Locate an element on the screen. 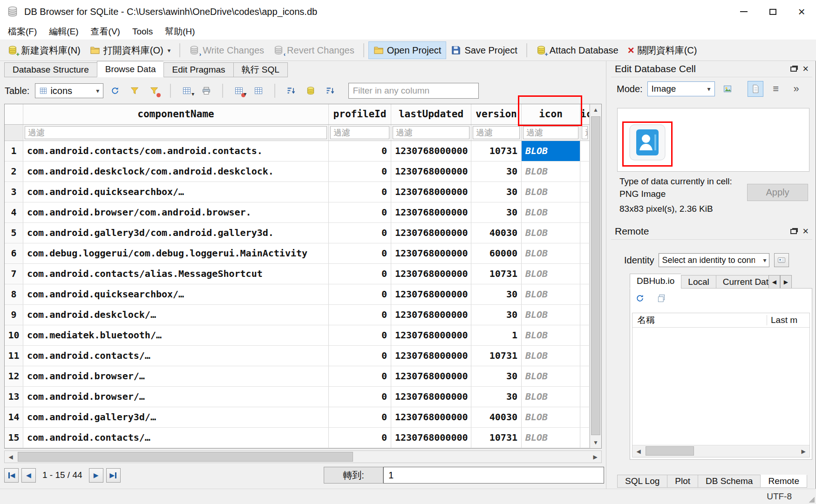 This screenshot has height=504, width=816. tab-sql-log: SQL Log is located at coordinates (642, 481).